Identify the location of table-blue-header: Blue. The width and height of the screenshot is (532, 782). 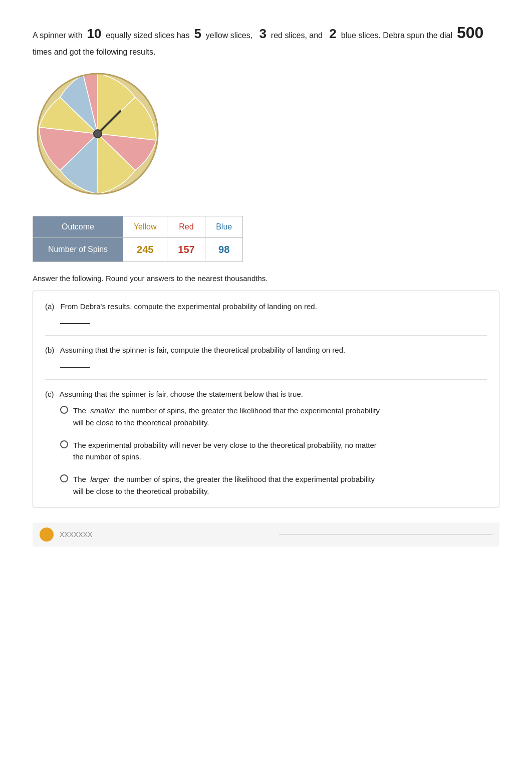
(224, 226).